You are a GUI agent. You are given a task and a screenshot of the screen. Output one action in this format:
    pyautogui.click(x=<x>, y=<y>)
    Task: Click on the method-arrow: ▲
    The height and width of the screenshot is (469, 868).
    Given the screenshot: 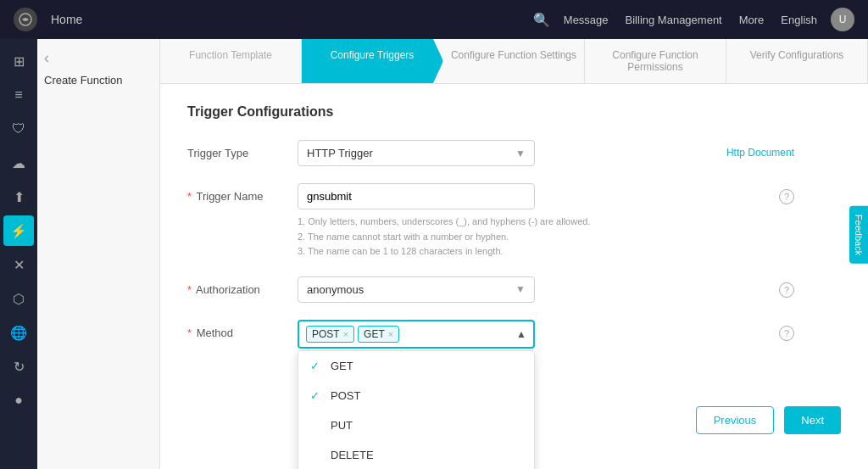 What is the action you would take?
    pyautogui.click(x=521, y=334)
    